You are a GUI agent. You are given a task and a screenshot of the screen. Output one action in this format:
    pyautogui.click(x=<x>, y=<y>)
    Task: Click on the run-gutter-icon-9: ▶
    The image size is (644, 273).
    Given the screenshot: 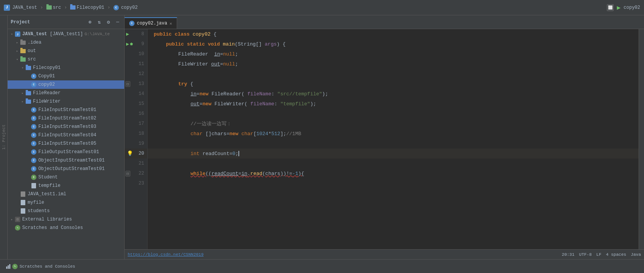 What is the action you would take?
    pyautogui.click(x=128, y=44)
    